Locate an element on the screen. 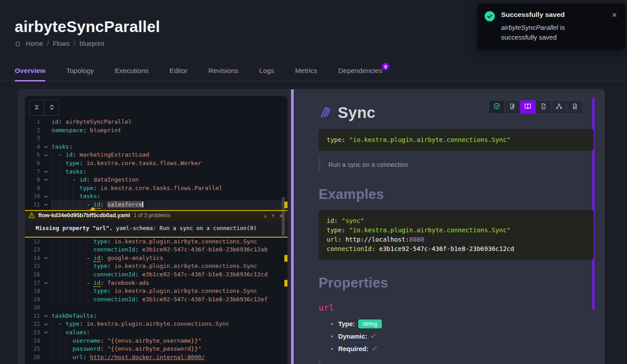  tab-executions: Executions is located at coordinates (132, 74).